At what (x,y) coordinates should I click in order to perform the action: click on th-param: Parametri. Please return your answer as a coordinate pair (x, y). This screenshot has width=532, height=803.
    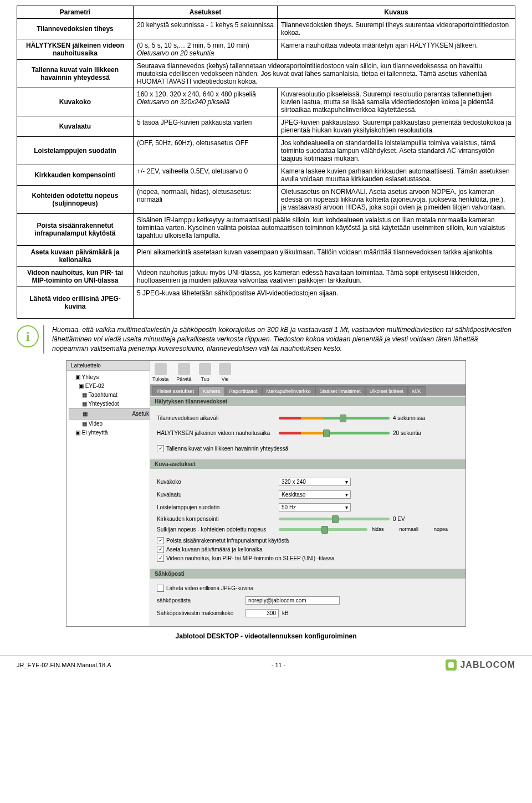
    Looking at the image, I should click on (75, 12).